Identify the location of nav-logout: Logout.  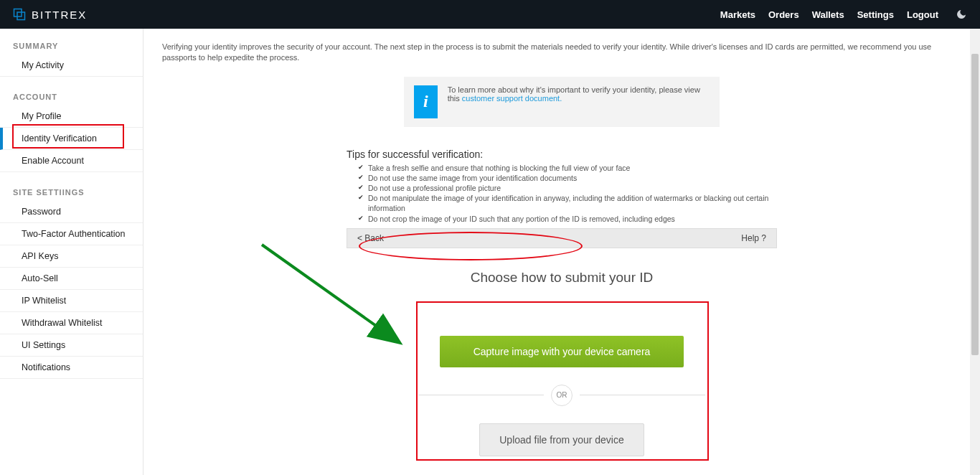
(923, 14).